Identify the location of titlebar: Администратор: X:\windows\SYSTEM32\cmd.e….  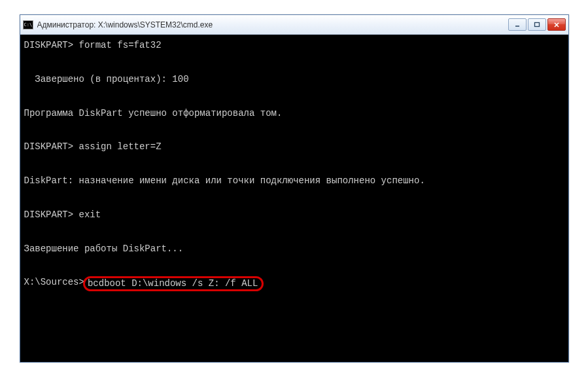
(294, 25).